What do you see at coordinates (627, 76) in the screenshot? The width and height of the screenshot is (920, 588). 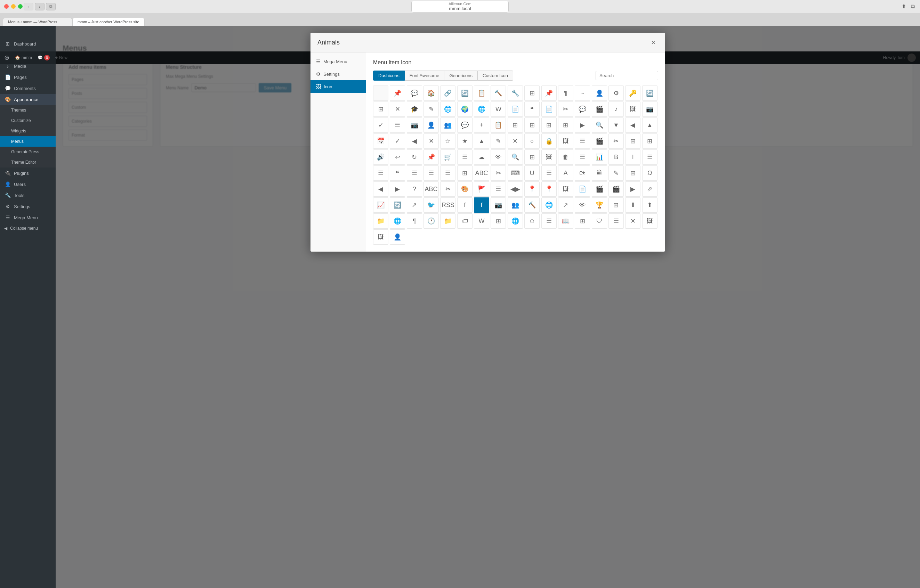 I see `icon-search-input` at bounding box center [627, 76].